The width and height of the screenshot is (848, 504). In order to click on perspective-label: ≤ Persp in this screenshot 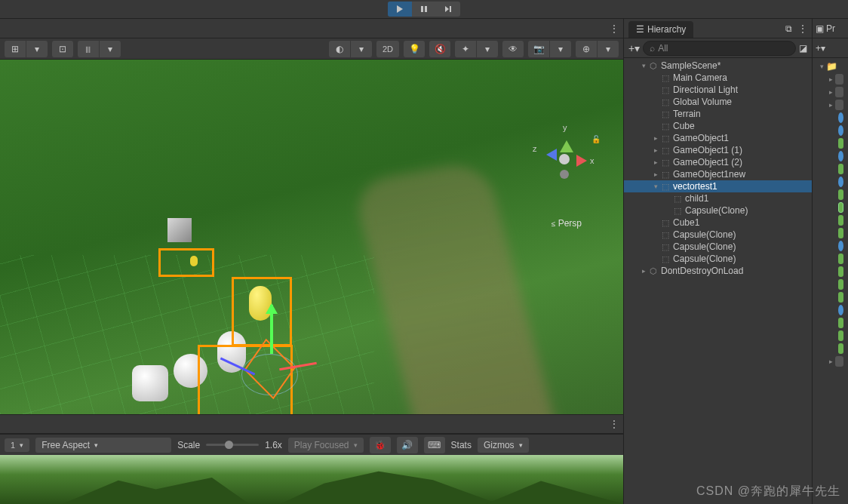, I will do `click(567, 223)`.